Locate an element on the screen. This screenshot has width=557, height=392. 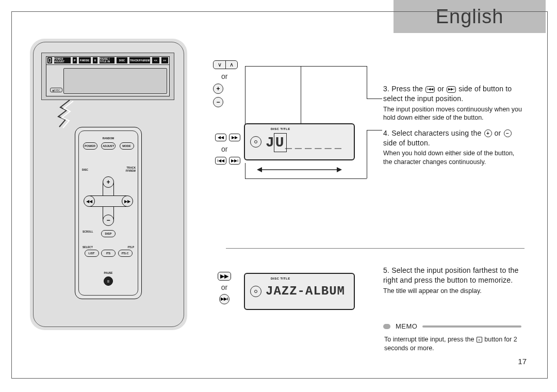
icon-group-ff: ▶▶ or ▶▶I is located at coordinates (224, 288).